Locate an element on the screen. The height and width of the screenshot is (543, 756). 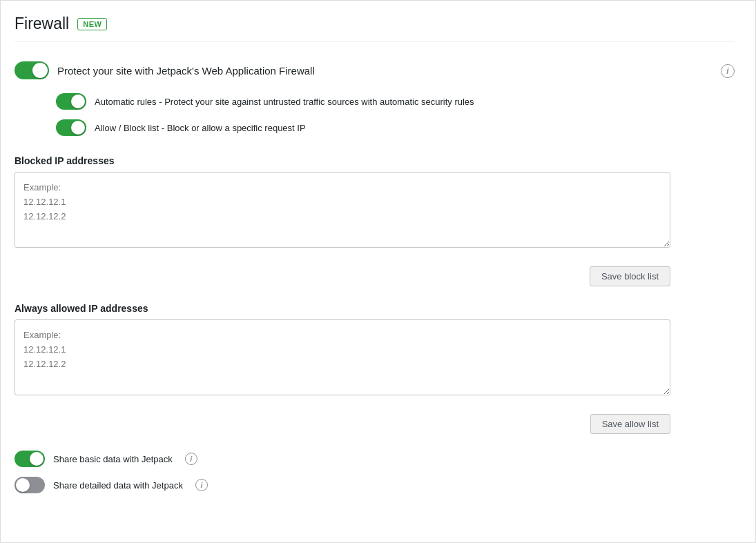
data-share-section: Share basic data with Jetpack i Share de… is located at coordinates (374, 472).